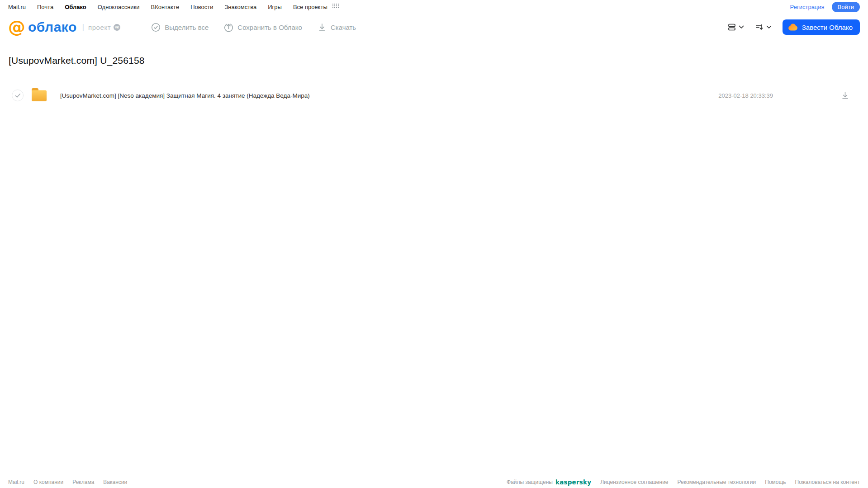 This screenshot has height=488, width=868. I want to click on mailru-at-icon: @, so click(17, 27).